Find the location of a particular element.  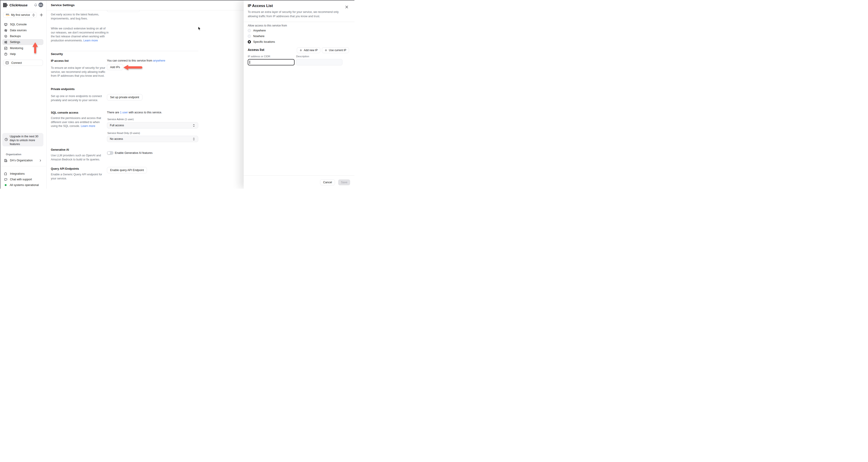

add-ips-button: Add IPs is located at coordinates (115, 67).